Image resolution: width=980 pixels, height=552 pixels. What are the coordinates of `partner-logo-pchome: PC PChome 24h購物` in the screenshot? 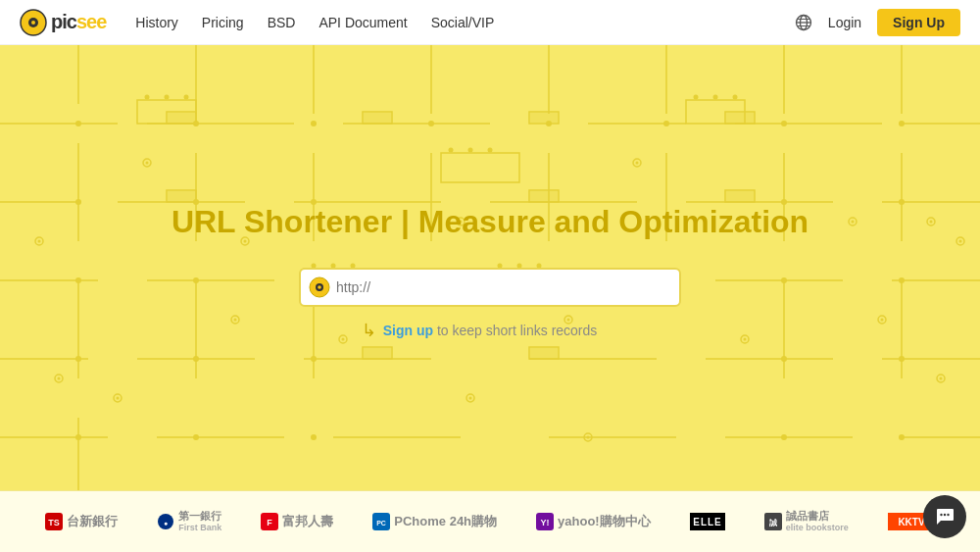 It's located at (435, 522).